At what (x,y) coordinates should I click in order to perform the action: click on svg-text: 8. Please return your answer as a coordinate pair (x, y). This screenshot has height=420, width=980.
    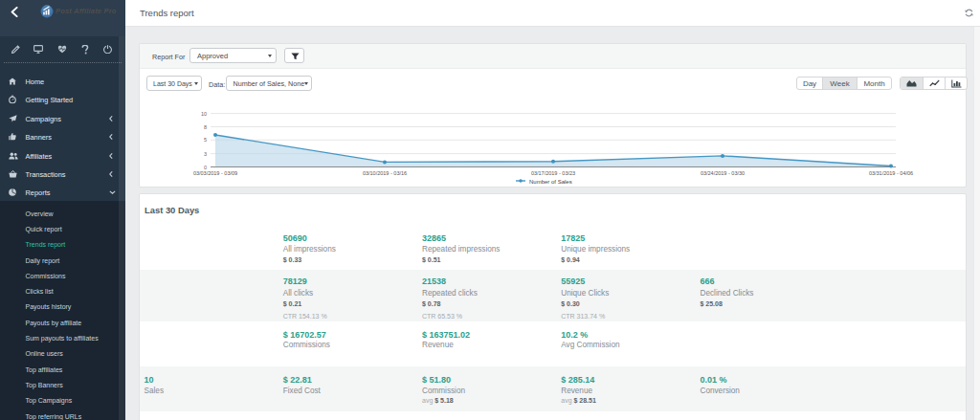
    Looking at the image, I should click on (205, 127).